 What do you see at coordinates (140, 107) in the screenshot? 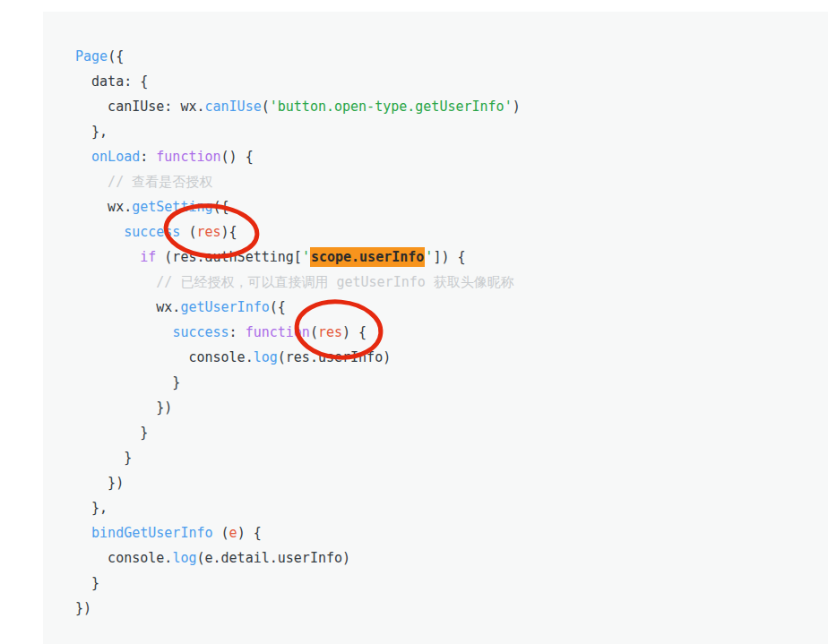
I see `code-token: canIUse: wx.` at bounding box center [140, 107].